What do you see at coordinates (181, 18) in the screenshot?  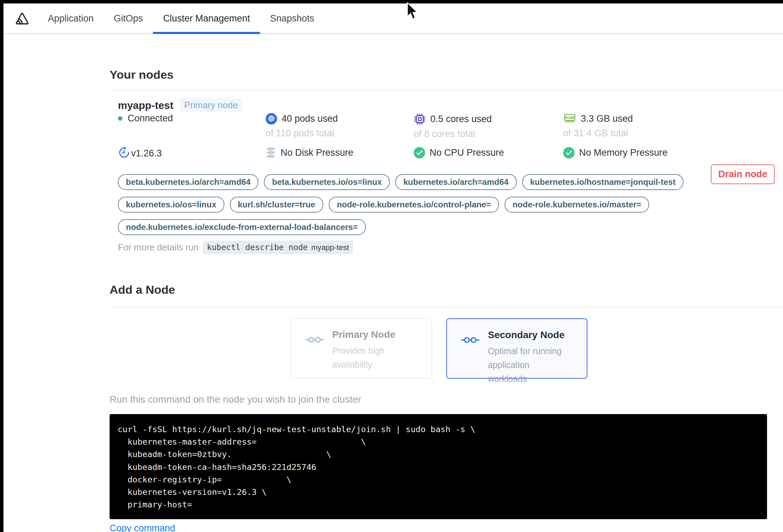 I see `nav-tabs: Application GitOps Cluster Management Sn…` at bounding box center [181, 18].